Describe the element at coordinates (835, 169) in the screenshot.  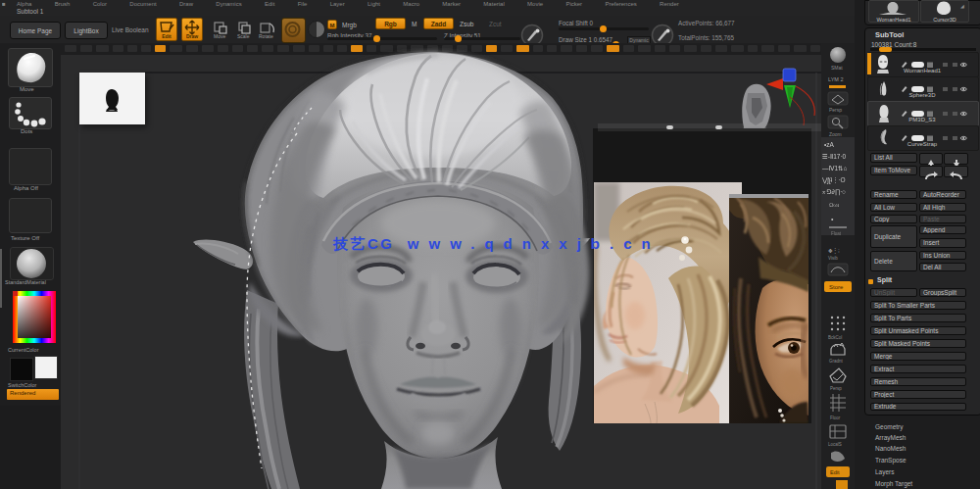
I see `svg-text: ―Ⅳ1⇅⌂` at that location.